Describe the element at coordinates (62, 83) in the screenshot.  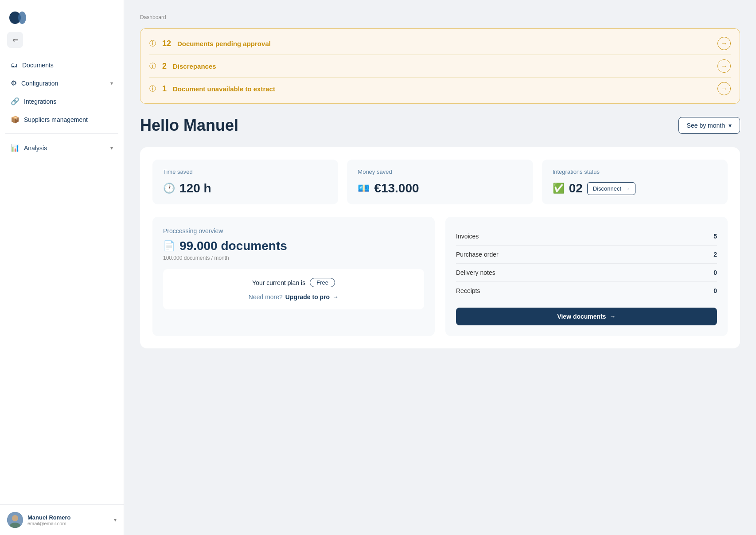
I see `sidebar-item-configuration: ⚙ Configuration ▾` at that location.